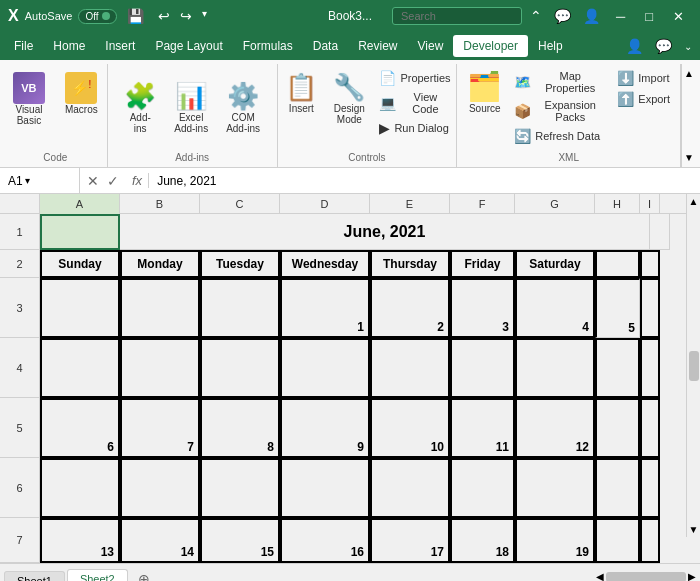 The image size is (700, 581). What do you see at coordinates (186, 16) in the screenshot?
I see `redo-icon: ↪` at bounding box center [186, 16].